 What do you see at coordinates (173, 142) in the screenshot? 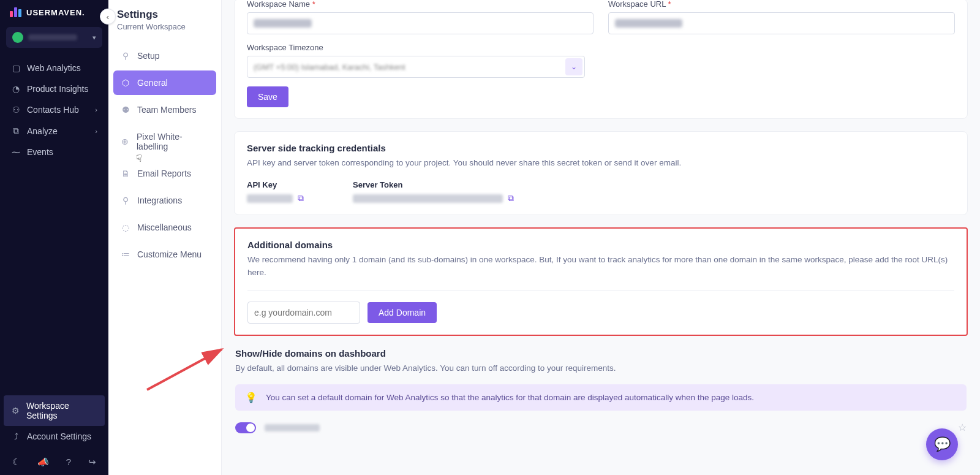
I see `settings-item-label: Pixel White-labelling` at bounding box center [173, 142].